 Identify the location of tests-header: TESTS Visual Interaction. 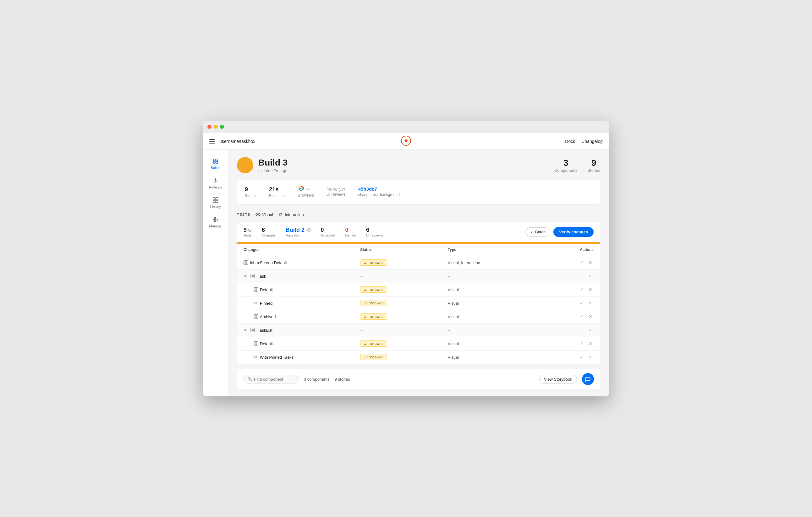
(419, 214).